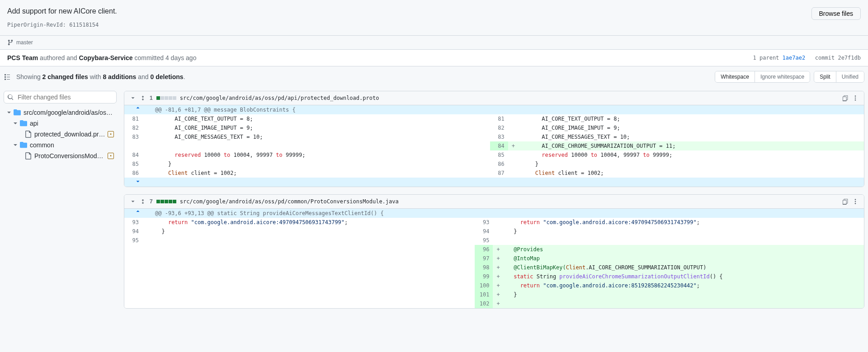 The height and width of the screenshot is (352, 868). What do you see at coordinates (494, 304) in the screenshot?
I see `diff-line-addition: 102+` at bounding box center [494, 304].